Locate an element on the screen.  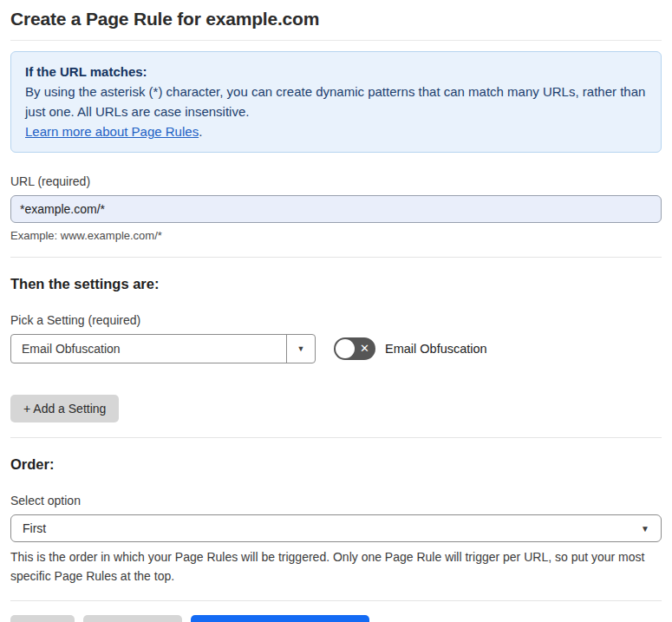
save-as-draft-button: Save as Draft is located at coordinates (134, 619).